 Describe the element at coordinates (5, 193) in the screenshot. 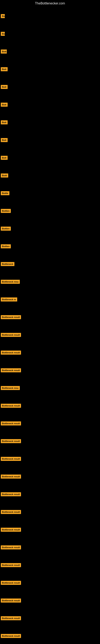

I see `bottleneck-badge: Bottle` at that location.